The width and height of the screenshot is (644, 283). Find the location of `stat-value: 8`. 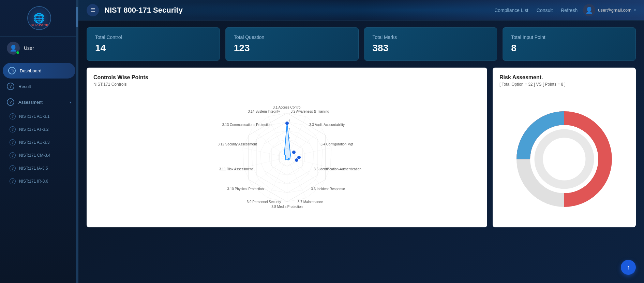

stat-value: 8 is located at coordinates (569, 48).